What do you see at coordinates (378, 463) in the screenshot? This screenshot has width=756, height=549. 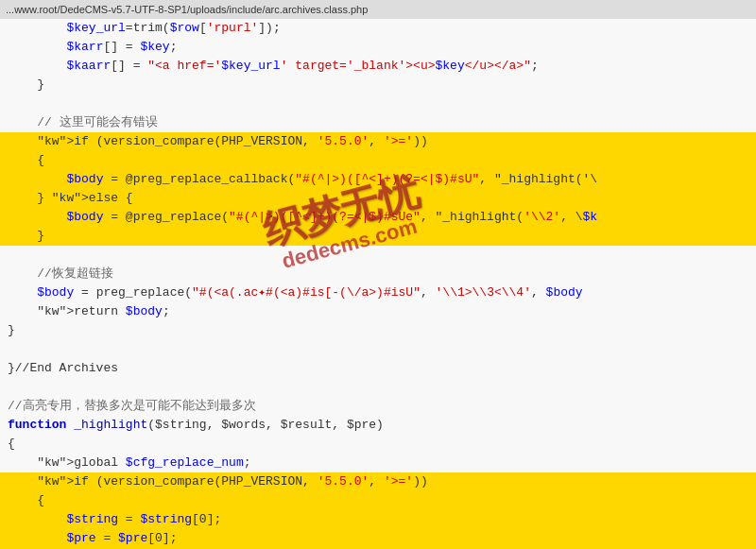 I see `code-line: "kw">global $cfg_replace_num;` at bounding box center [378, 463].